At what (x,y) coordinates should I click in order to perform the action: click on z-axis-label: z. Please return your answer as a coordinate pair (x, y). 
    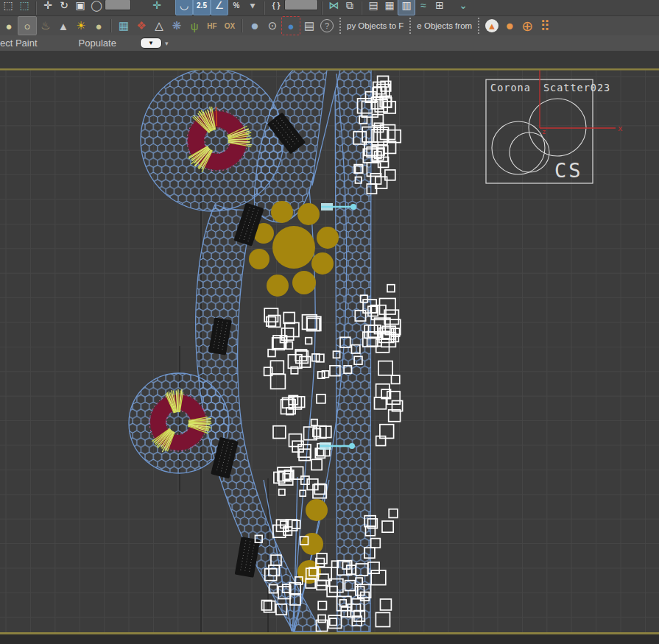
    Looking at the image, I should click on (543, 132).